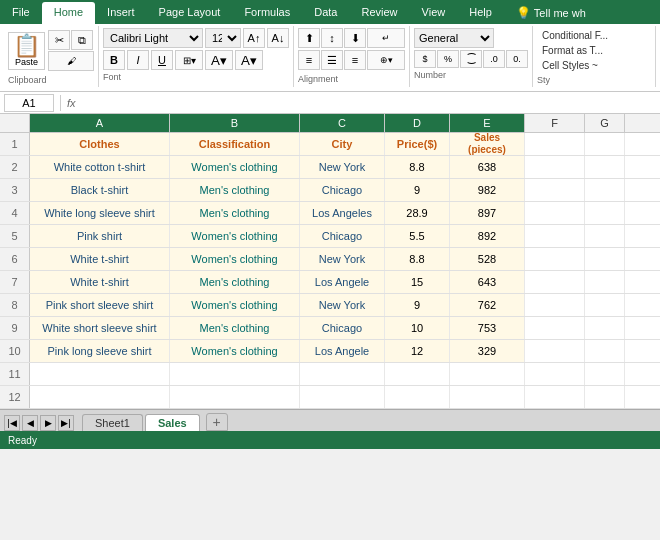  I want to click on cell-e12, so click(488, 397).